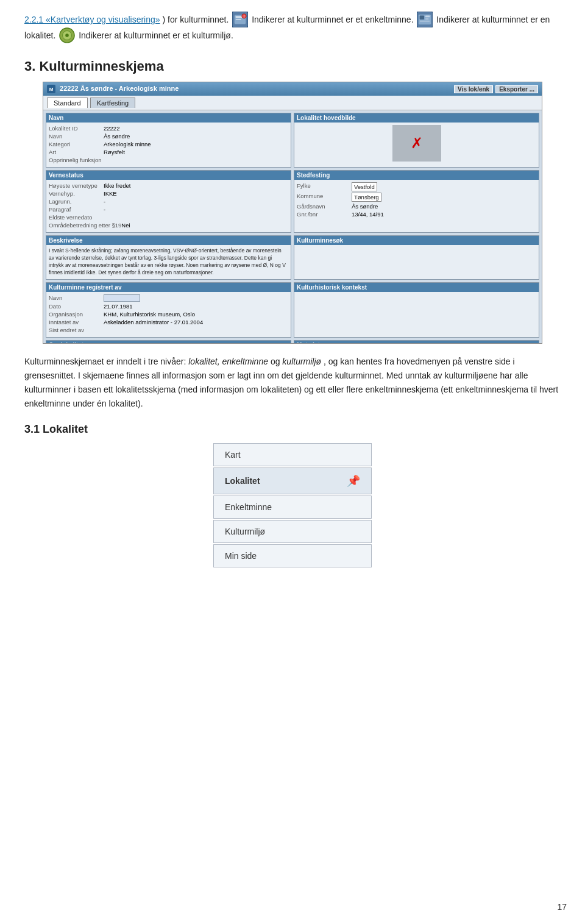 This screenshot has width=585, height=924. What do you see at coordinates (425, 20) in the screenshot?
I see `lokalitet-icon` at bounding box center [425, 20].